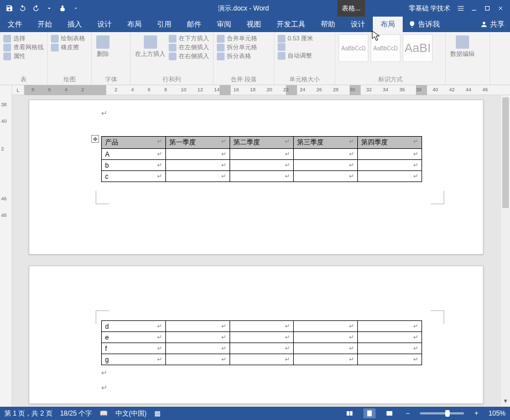 This screenshot has height=420, width=510. What do you see at coordinates (350, 413) in the screenshot?
I see `read-mode-button` at bounding box center [350, 413].